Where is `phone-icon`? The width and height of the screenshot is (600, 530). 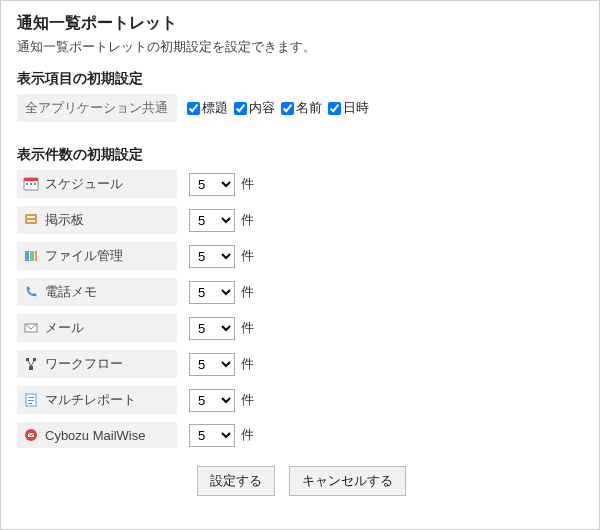
phone-icon is located at coordinates (31, 292).